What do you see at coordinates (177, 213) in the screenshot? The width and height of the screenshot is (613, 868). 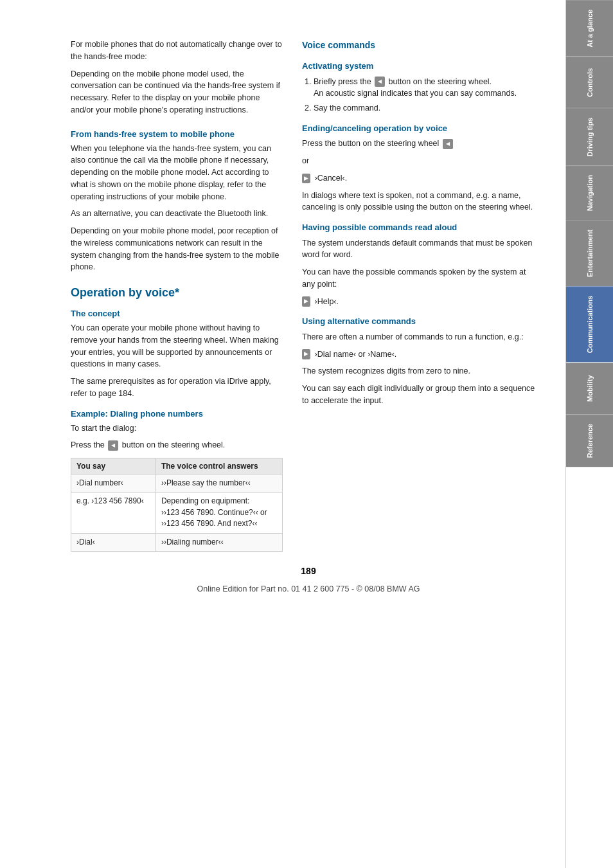 I see `from-hands-free-para-2: As an alternative, you can deactivate th…` at bounding box center [177, 213].